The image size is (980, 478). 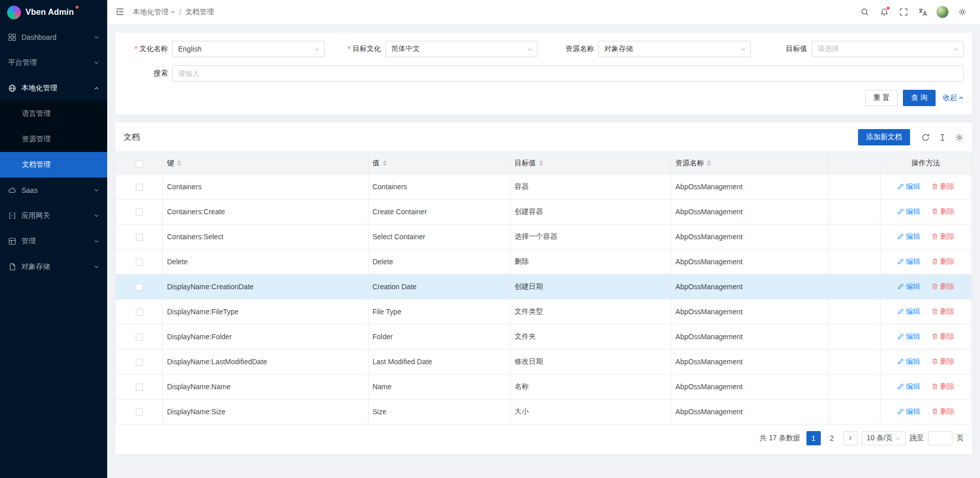 What do you see at coordinates (750, 163) in the screenshot?
I see `column-header-resource-name: 资源名称` at bounding box center [750, 163].